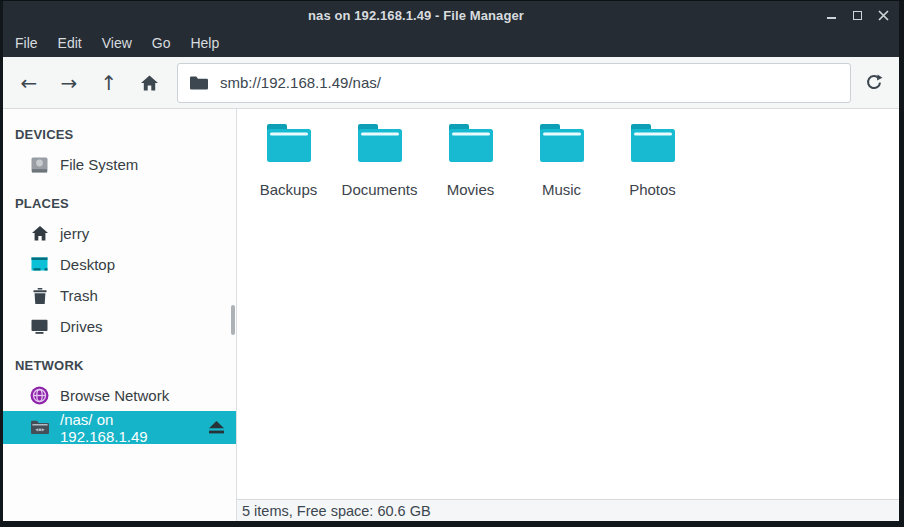  Describe the element at coordinates (380, 190) in the screenshot. I see `folder-label: Documents` at that location.